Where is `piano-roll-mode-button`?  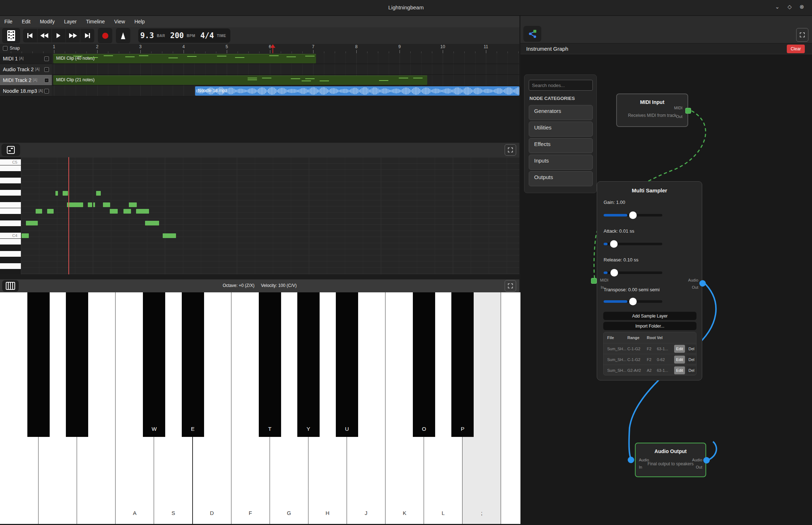
piano-roll-mode-button is located at coordinates (11, 150).